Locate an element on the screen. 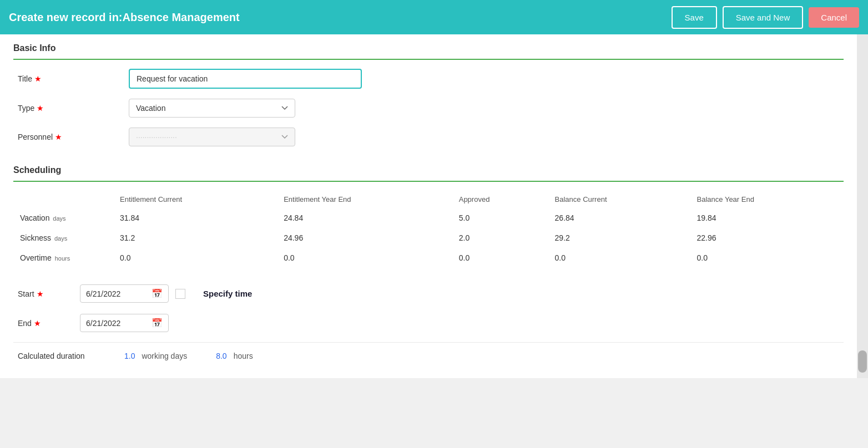 Image resolution: width=868 pixels, height=448 pixels. col-entitlement-year-end: Entitlement Year End is located at coordinates (365, 200).